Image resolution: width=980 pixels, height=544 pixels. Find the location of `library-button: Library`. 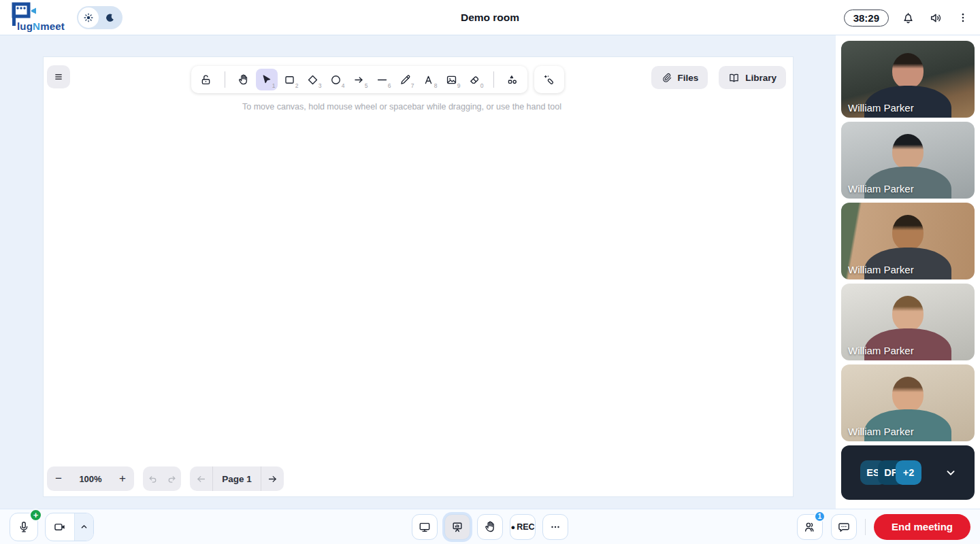

library-button: Library is located at coordinates (753, 78).